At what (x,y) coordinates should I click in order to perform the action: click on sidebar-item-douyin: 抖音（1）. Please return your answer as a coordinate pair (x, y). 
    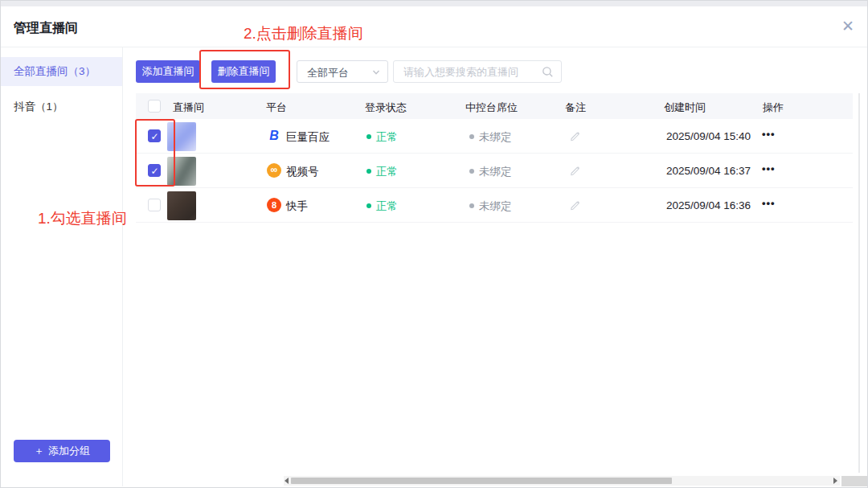
    Looking at the image, I should click on (61, 107).